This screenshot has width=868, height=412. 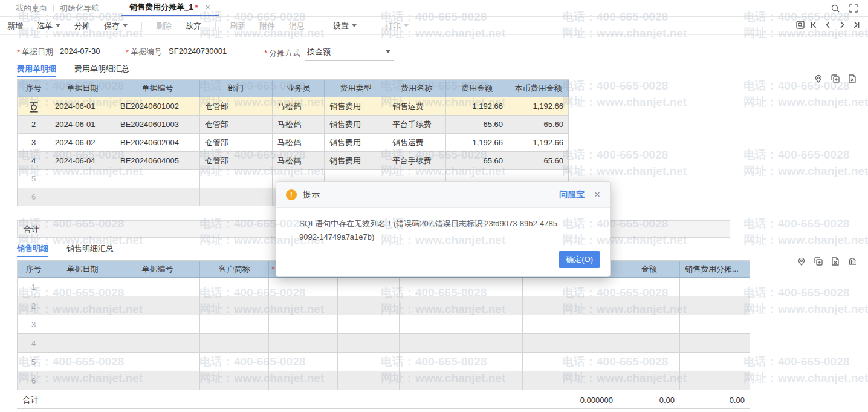 What do you see at coordinates (88, 52) in the screenshot?
I see `doc-date-input: 2024-07-30` at bounding box center [88, 52].